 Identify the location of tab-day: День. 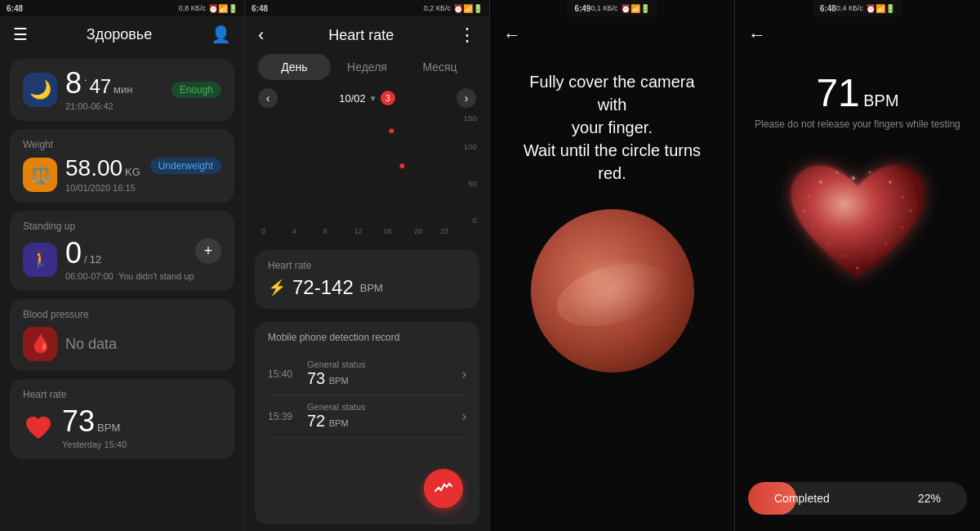
(294, 67).